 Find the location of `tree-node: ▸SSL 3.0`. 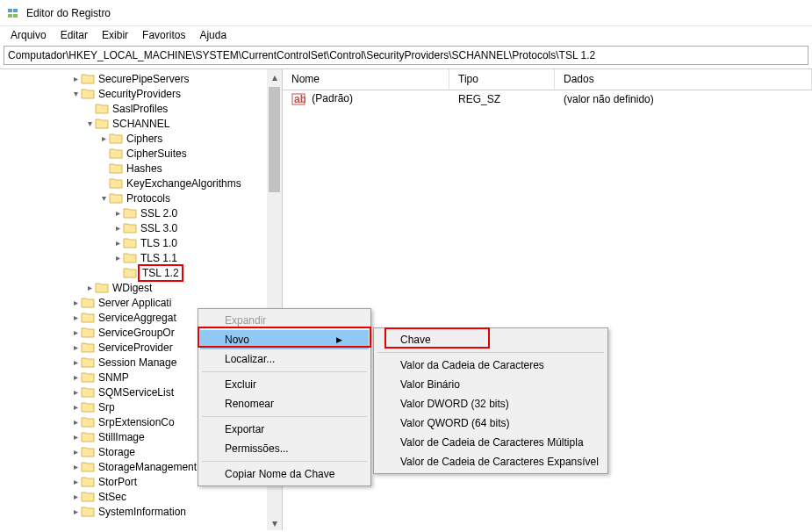

tree-node: ▸SSL 3.0 is located at coordinates (140, 228).